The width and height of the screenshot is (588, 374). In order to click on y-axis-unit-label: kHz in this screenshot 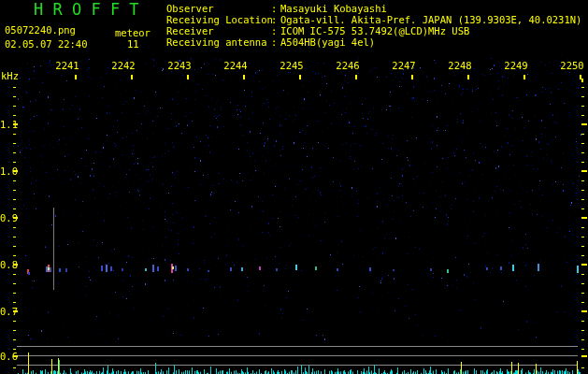, I will do `click(9, 76)`.